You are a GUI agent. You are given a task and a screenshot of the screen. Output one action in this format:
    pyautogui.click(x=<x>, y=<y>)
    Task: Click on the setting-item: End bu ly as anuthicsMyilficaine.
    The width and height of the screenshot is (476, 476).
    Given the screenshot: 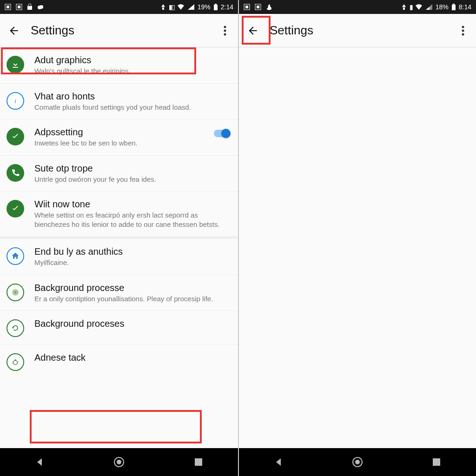 What is the action you would take?
    pyautogui.click(x=119, y=256)
    